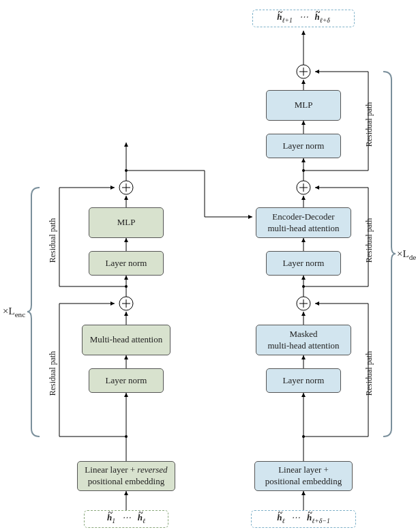  Describe the element at coordinates (126, 340) in the screenshot. I see `encoder-multihead-attention: Multi-head attention` at that location.